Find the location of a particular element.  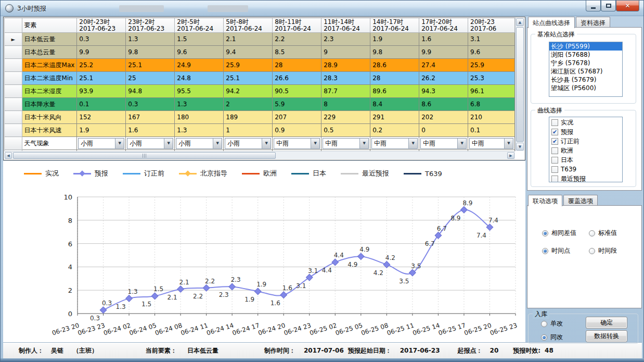

scroll-down-button: ▼ is located at coordinates (520, 147).